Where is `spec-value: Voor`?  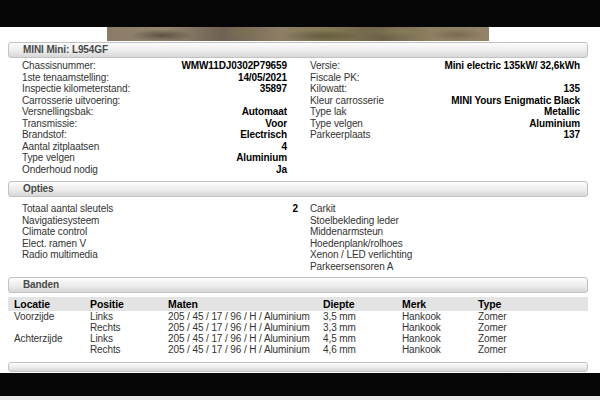 spec-value: Voor is located at coordinates (276, 124).